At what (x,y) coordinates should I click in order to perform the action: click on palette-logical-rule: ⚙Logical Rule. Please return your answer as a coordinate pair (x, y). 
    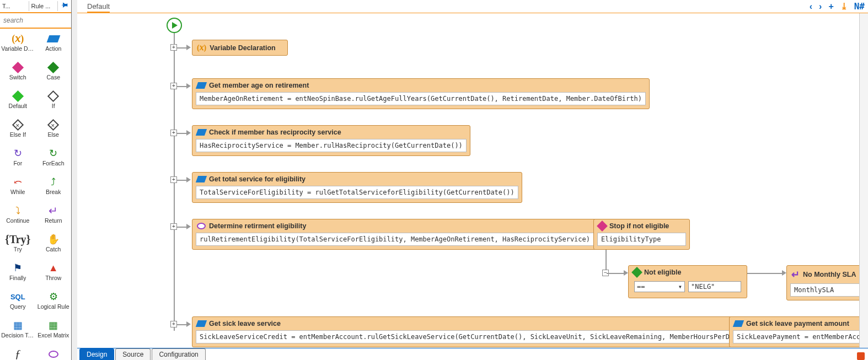
    Looking at the image, I should click on (54, 304).